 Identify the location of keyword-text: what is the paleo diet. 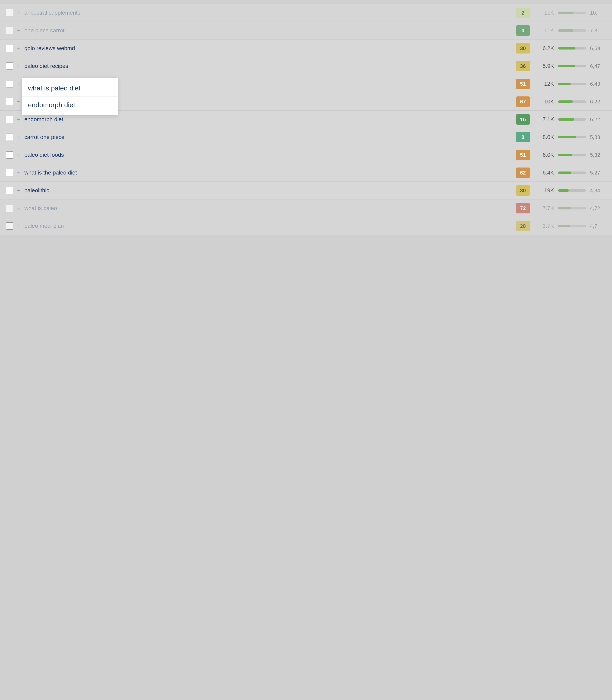
(270, 173).